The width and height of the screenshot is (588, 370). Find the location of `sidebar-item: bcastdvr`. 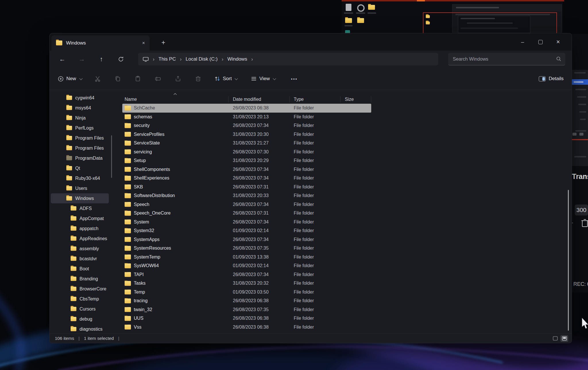

sidebar-item: bcastdvr is located at coordinates (80, 259).